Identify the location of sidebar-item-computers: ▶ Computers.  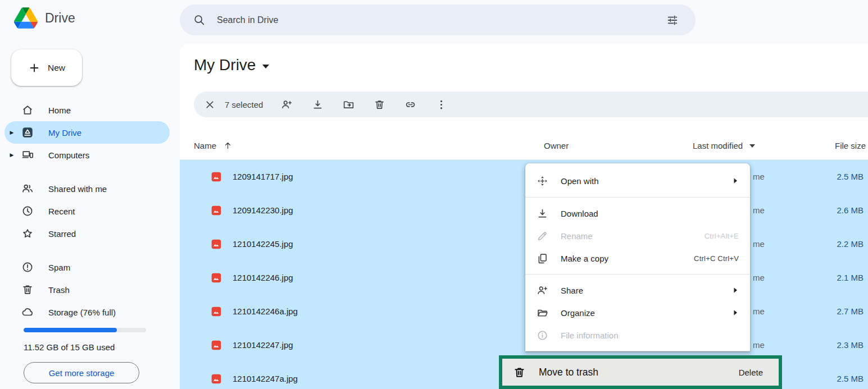
(87, 155).